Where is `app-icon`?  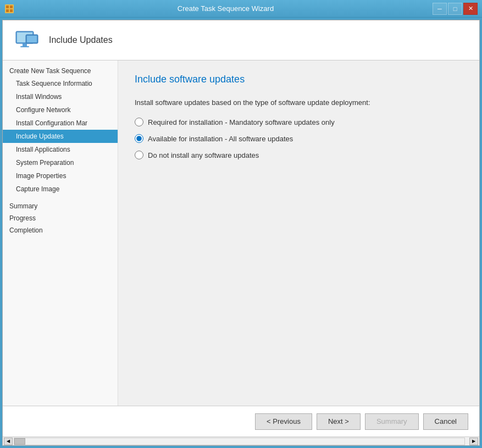
app-icon is located at coordinates (9, 9).